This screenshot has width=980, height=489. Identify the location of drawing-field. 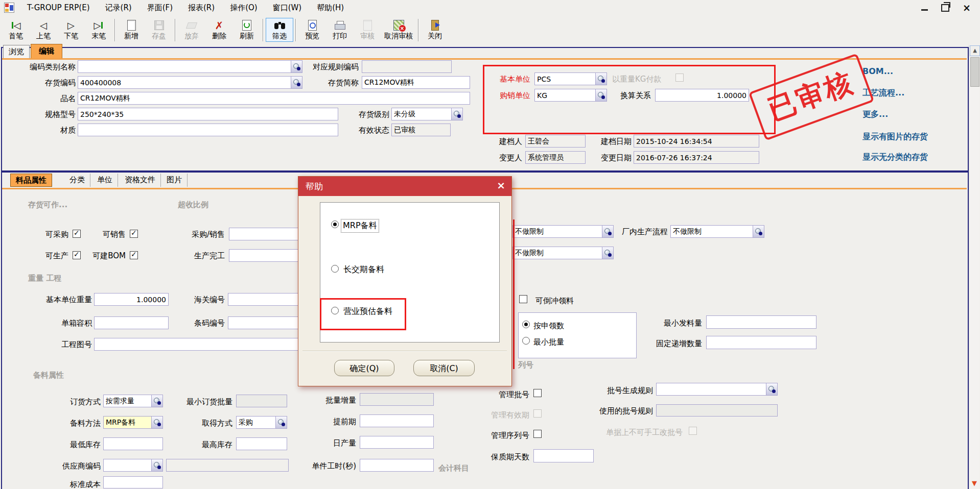
(197, 344).